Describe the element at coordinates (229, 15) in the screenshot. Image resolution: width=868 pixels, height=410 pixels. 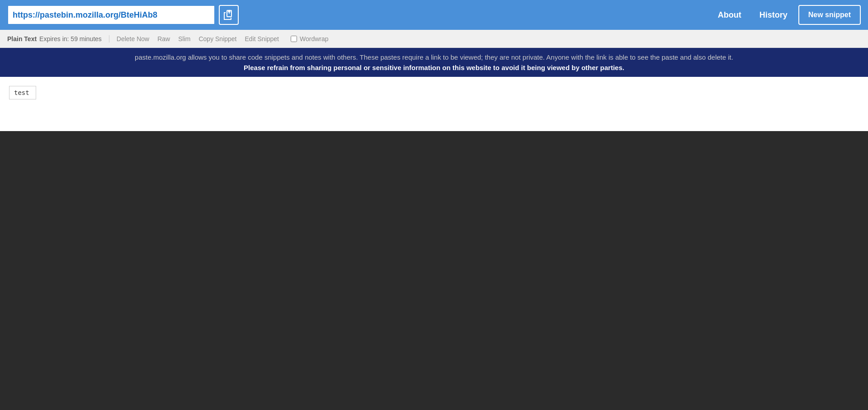
I see `share-icon` at that location.